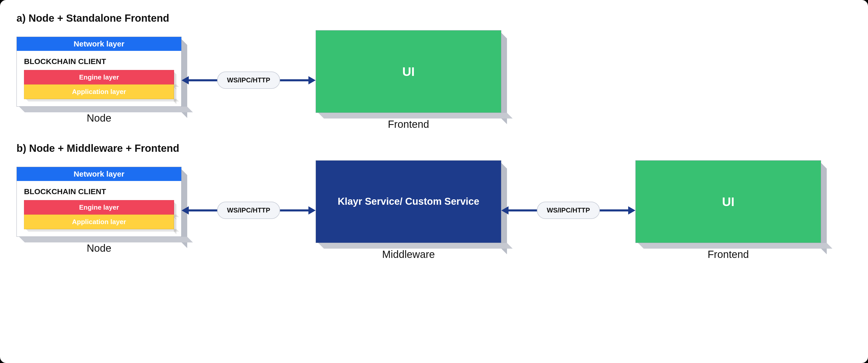  Describe the element at coordinates (99, 92) in the screenshot. I see `application-layer-a: Application layer` at that location.